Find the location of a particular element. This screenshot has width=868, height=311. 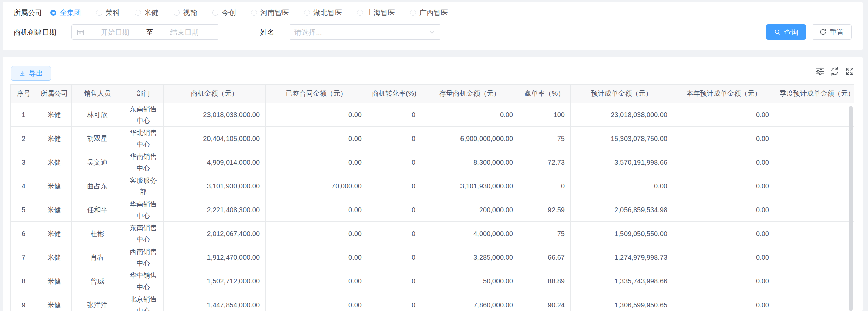

table-cell: 3,285,000.00 is located at coordinates (470, 257).